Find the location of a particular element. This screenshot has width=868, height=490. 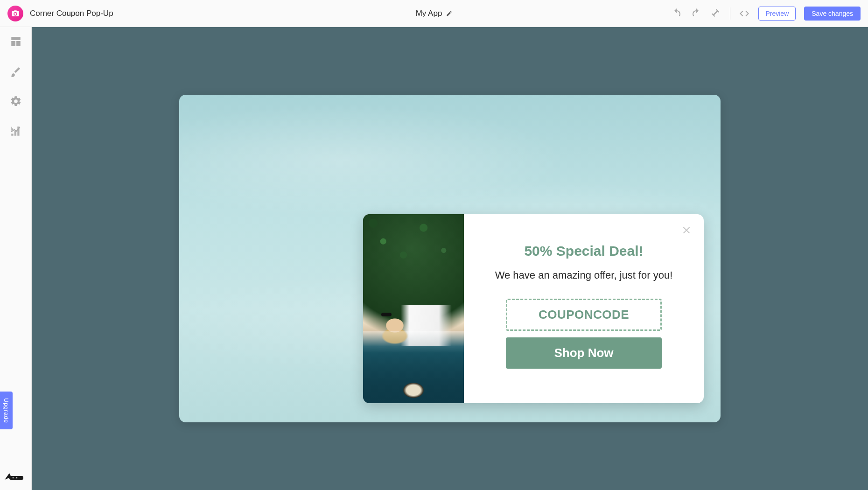

app-name: My App is located at coordinates (429, 14).